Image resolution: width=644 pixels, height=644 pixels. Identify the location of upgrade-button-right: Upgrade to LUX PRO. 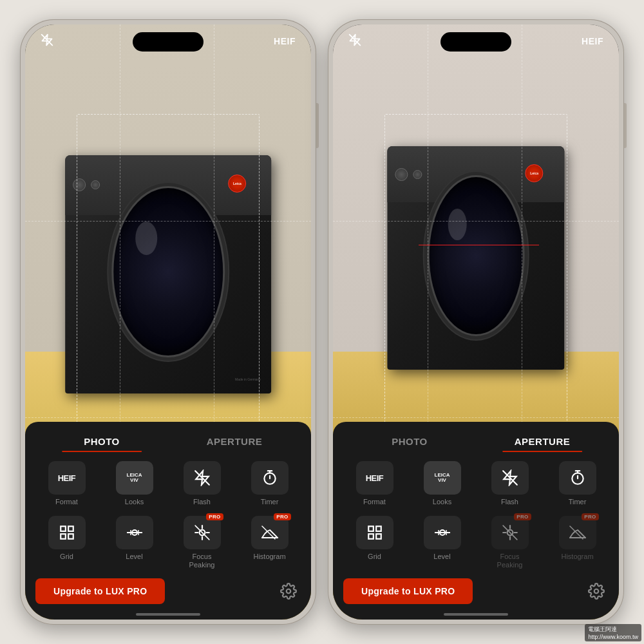
(408, 591).